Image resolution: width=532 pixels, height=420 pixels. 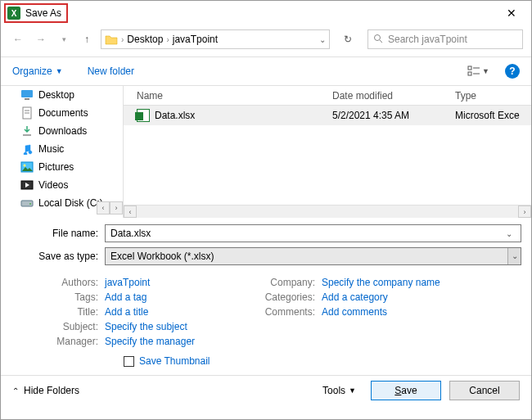 What do you see at coordinates (512, 71) in the screenshot?
I see `help-button: ?` at bounding box center [512, 71].